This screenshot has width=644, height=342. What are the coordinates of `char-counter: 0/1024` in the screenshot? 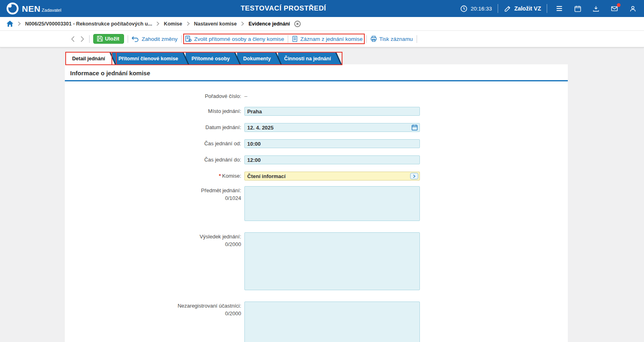 It's located at (153, 198).